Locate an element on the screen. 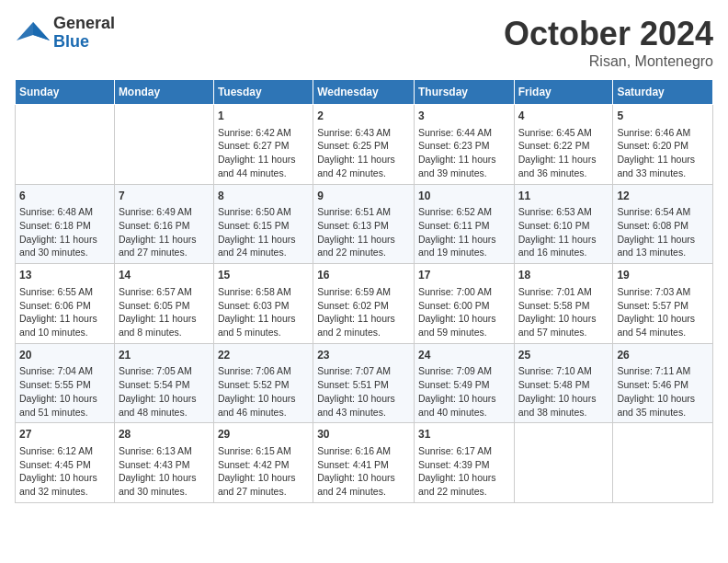 The image size is (728, 563). calendar-week-row: 13Sunrise: 6:55 AMSunset: 6:06 PMDayligh… is located at coordinates (364, 304).